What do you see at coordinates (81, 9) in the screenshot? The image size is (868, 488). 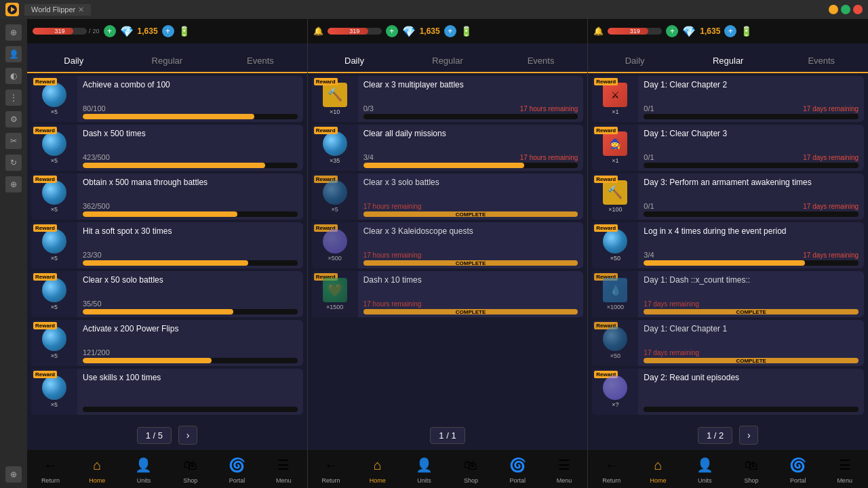 I see `tab-close-btn: ✕` at bounding box center [81, 9].